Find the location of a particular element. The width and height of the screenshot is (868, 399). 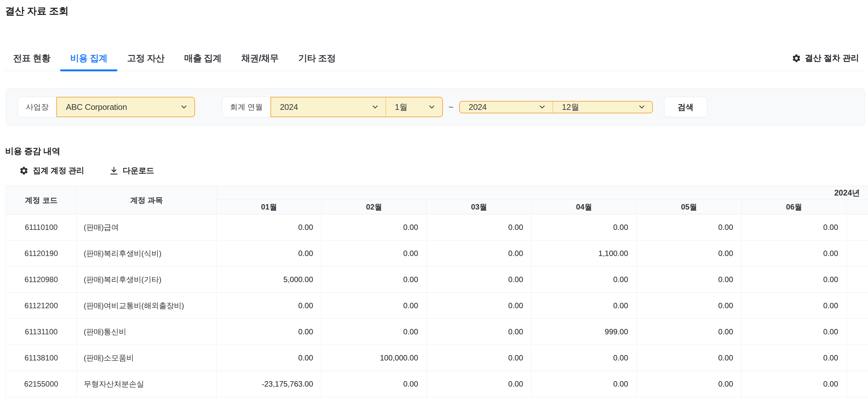

account-name-cell: (판매)복리후생비(기타) is located at coordinates (147, 280).